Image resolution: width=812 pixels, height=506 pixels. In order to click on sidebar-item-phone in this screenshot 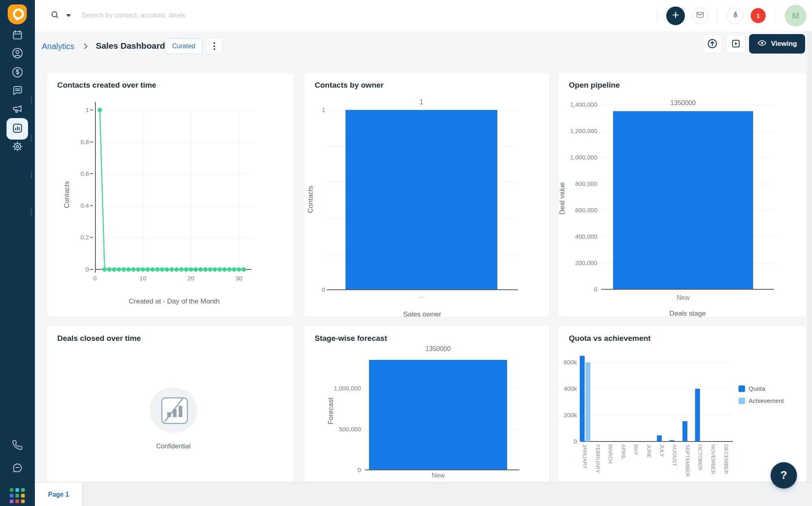, I will do `click(17, 446)`.